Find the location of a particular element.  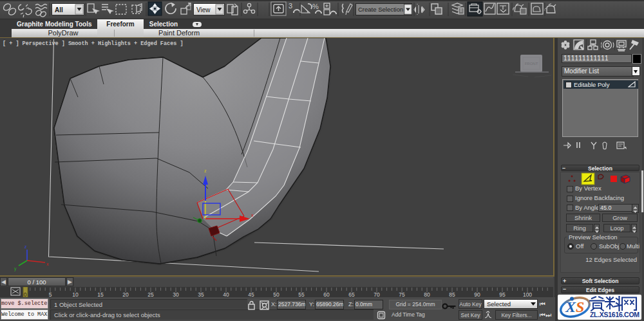

svg-text: 3 is located at coordinates (290, 6).